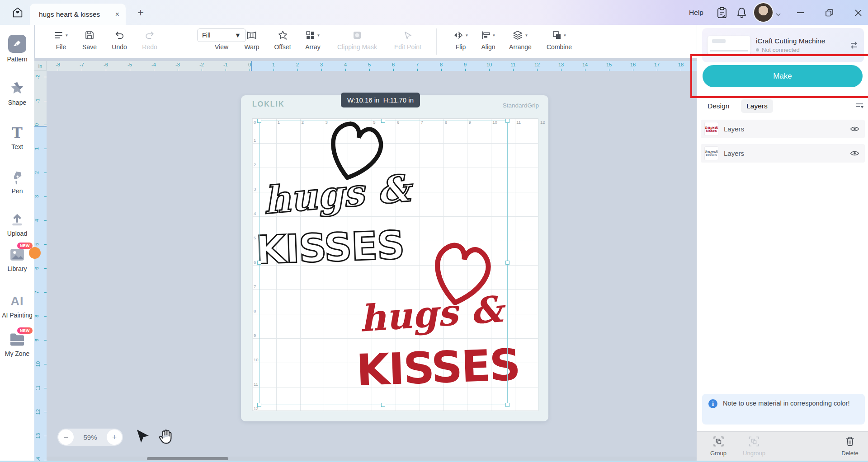  I want to click on tab-close-icon: ×, so click(118, 14).